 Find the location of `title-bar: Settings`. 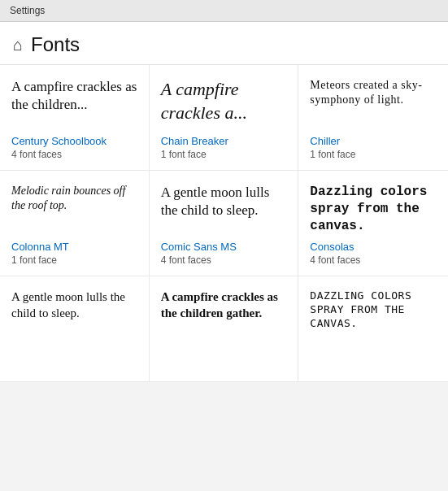

title-bar: Settings is located at coordinates (224, 11).